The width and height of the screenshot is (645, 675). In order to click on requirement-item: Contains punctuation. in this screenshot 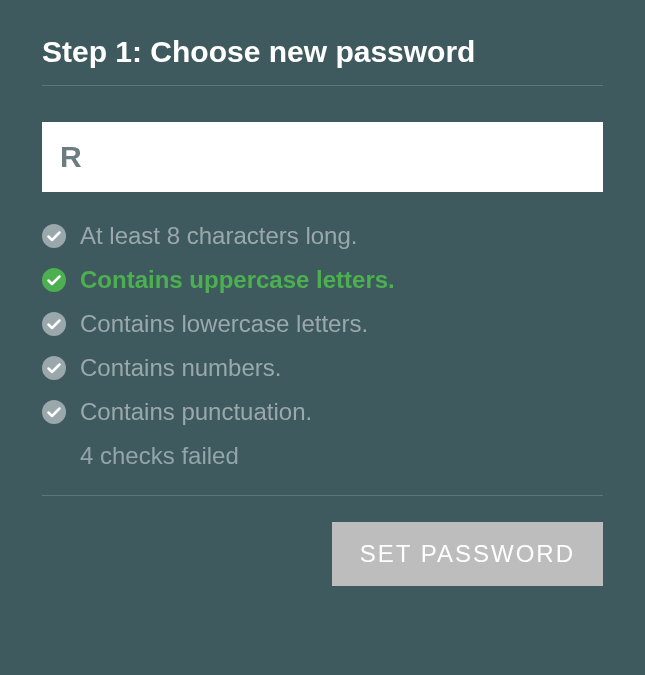, I will do `click(322, 412)`.